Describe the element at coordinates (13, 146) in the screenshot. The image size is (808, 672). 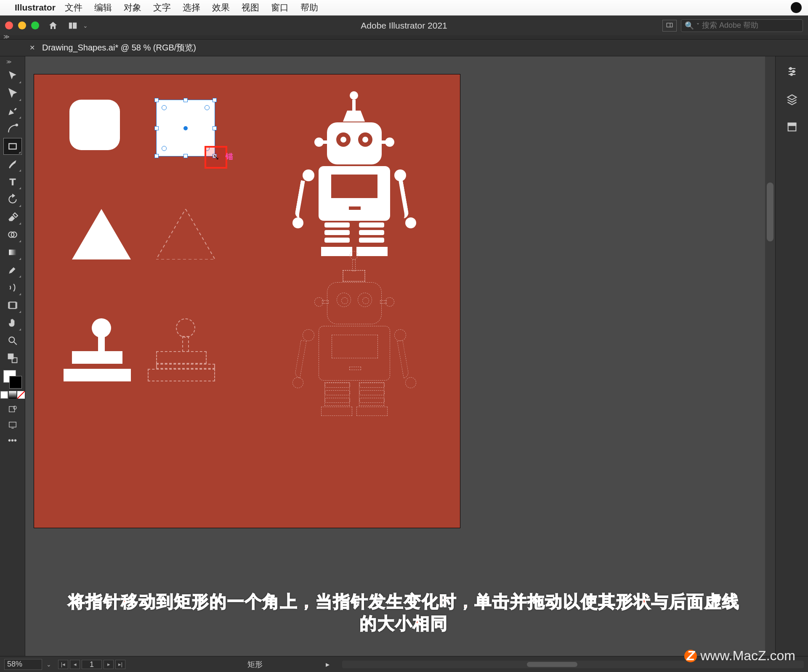
I see `rectangle-tool` at that location.